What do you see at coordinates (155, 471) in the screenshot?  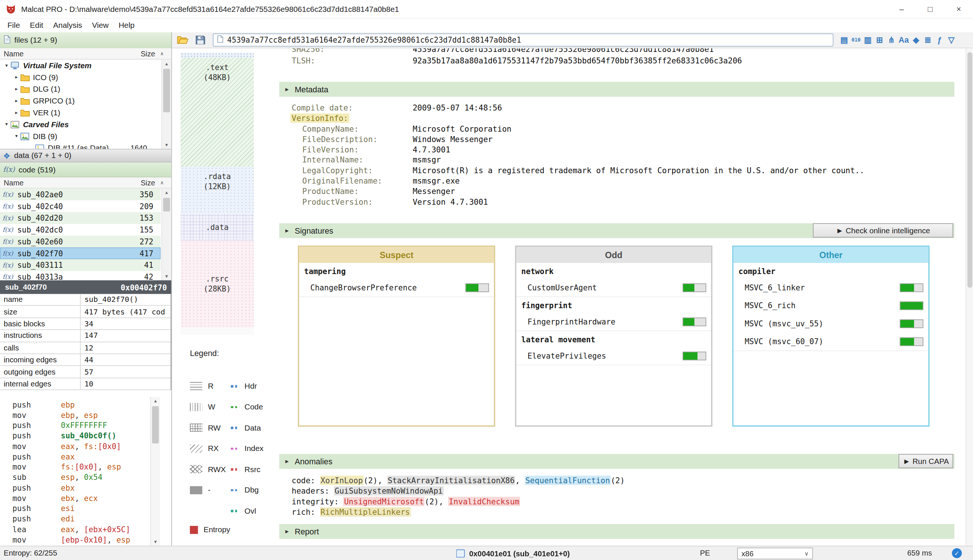 I see `disassembly-scrollbar: ▲ ▼` at bounding box center [155, 471].